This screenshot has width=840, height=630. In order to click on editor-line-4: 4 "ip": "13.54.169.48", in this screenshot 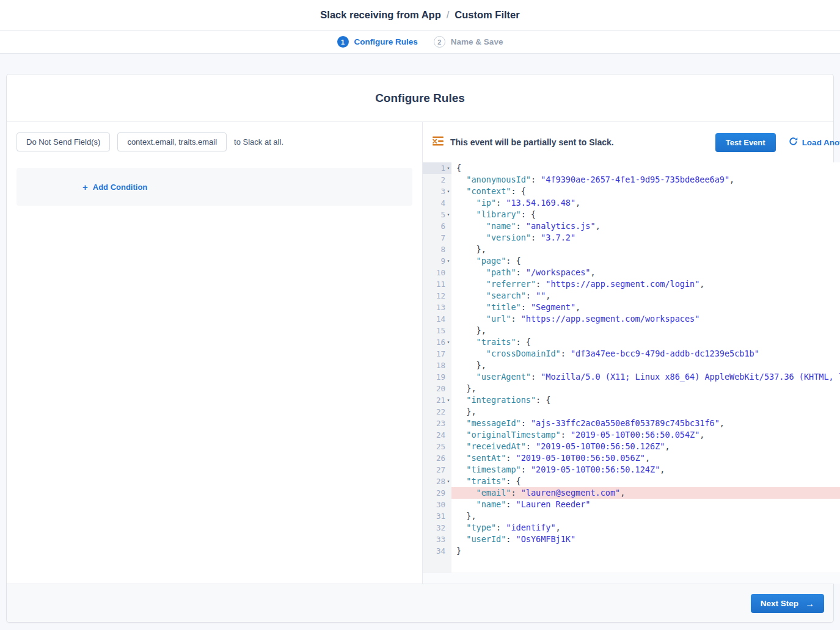, I will do `click(632, 203)`.